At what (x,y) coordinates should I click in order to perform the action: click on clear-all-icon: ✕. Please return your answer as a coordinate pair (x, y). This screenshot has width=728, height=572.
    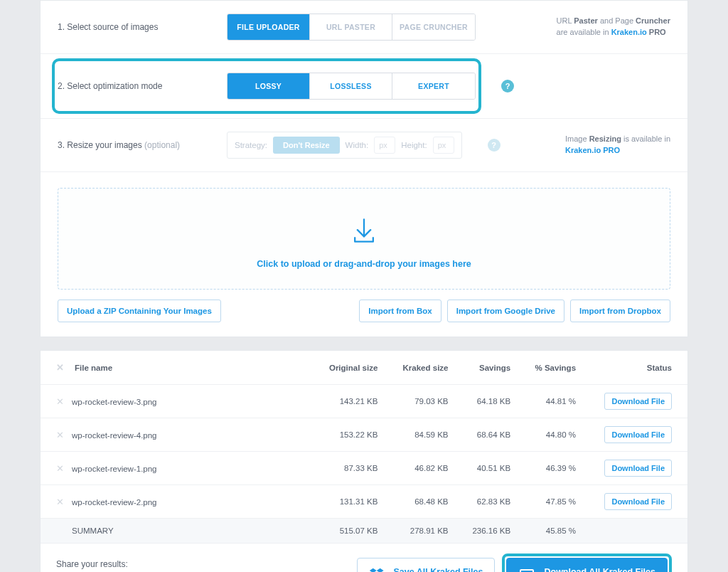
    Looking at the image, I should click on (63, 367).